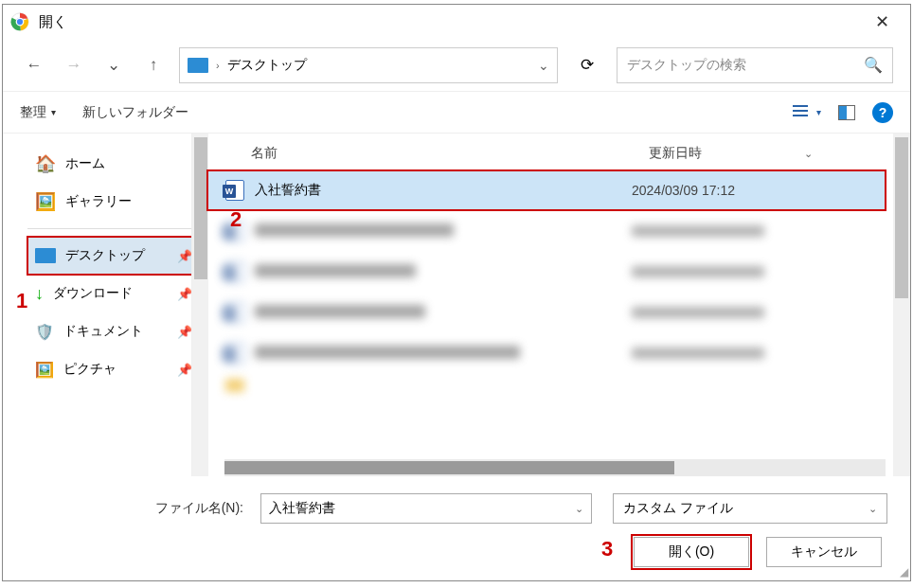 This screenshot has height=588, width=913. I want to click on file-list-header: 名前 更新日時 ⌄, so click(559, 153).